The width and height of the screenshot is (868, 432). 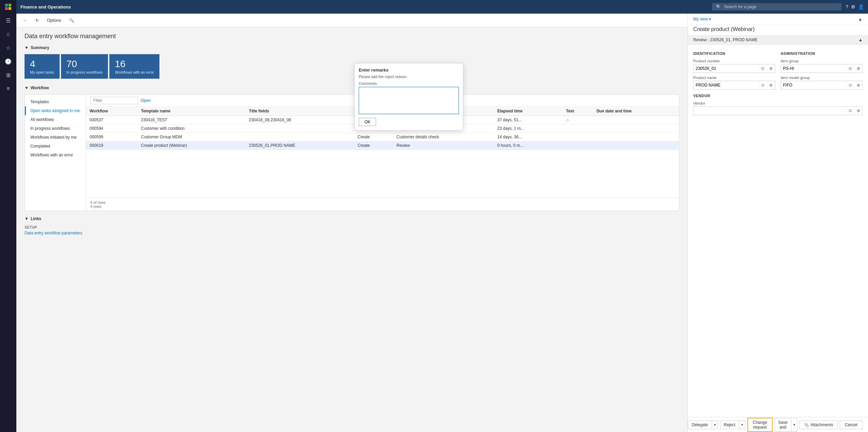 What do you see at coordinates (8, 61) in the screenshot?
I see `nav-recent: 🕐` at bounding box center [8, 61].